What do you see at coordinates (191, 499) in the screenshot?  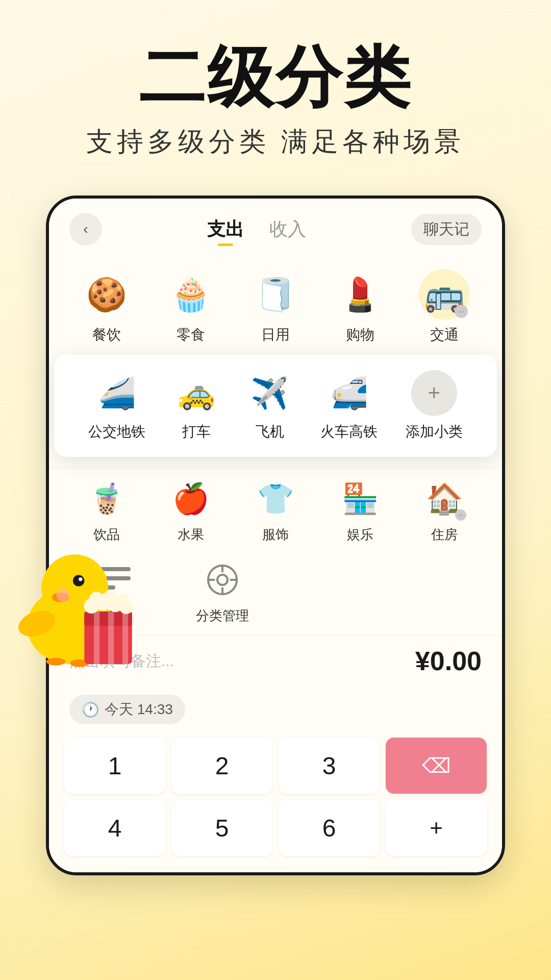 I see `fruit-icon: 🍎` at bounding box center [191, 499].